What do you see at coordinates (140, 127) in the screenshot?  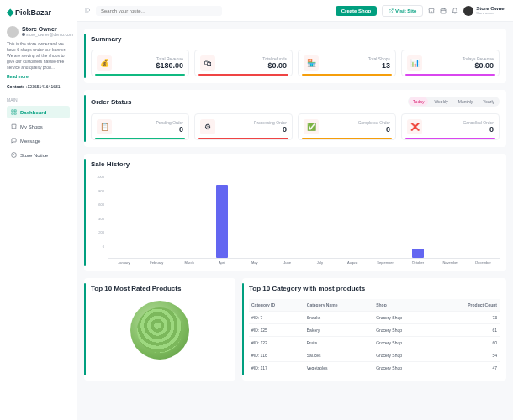 I see `metric-pending-order: 📋Pending Order0` at bounding box center [140, 127].